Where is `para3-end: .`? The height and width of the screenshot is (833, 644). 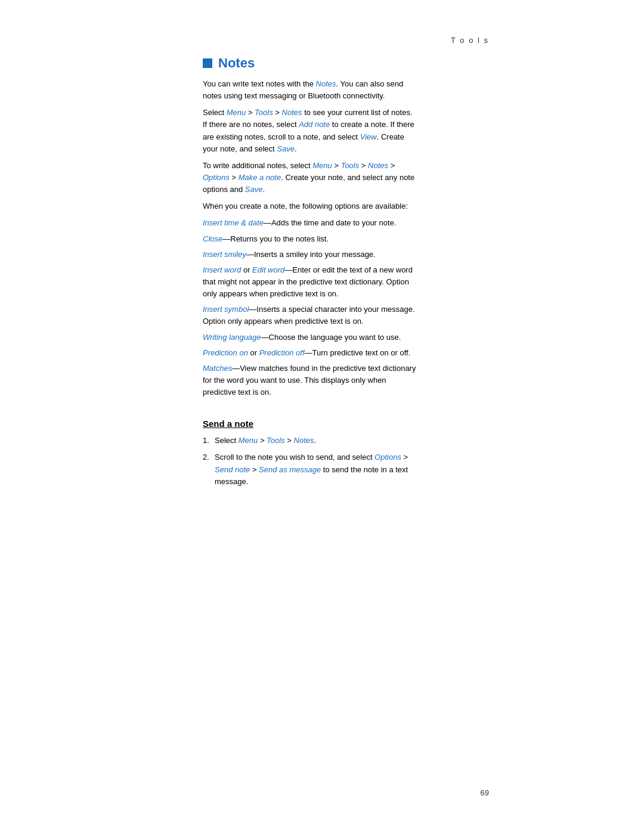 para3-end: . is located at coordinates (264, 190).